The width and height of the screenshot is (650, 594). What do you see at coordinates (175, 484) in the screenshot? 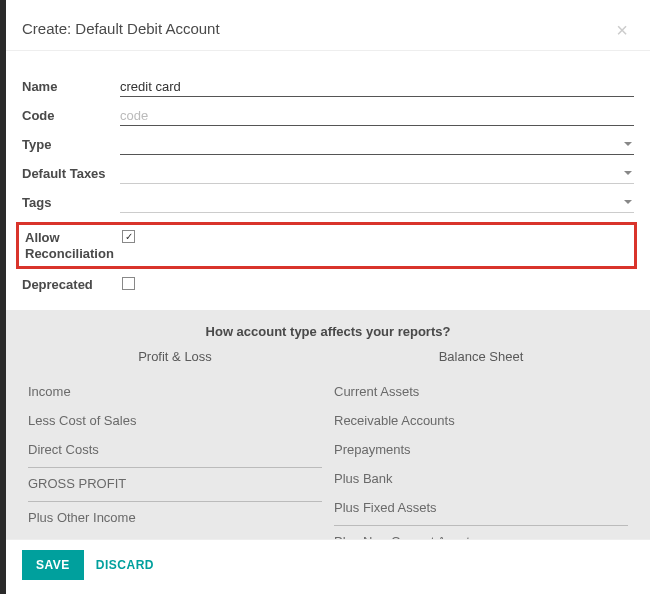
I see `list-item: GROSS PROFIT` at bounding box center [175, 484].